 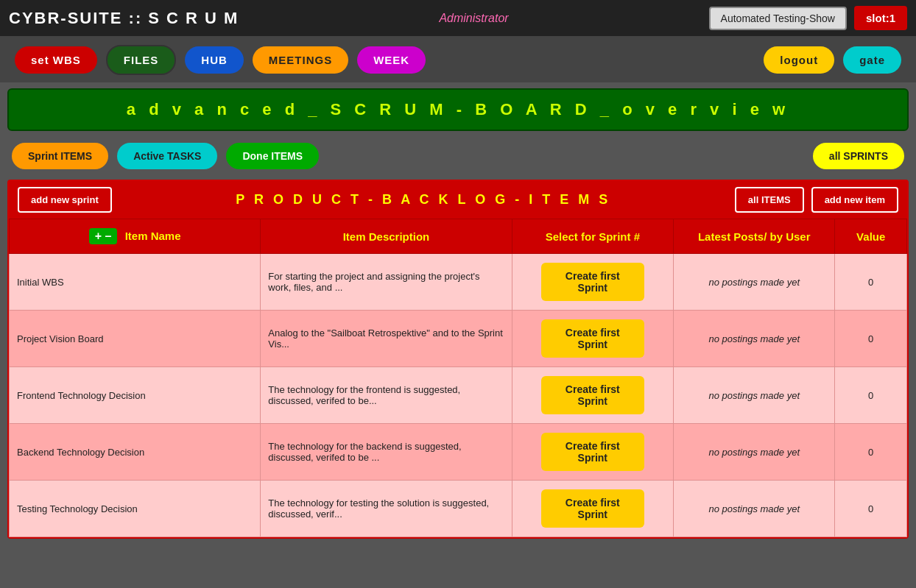 What do you see at coordinates (386, 452) in the screenshot?
I see `cell-desc-3: The technology for the backend is sugges…` at bounding box center [386, 452].